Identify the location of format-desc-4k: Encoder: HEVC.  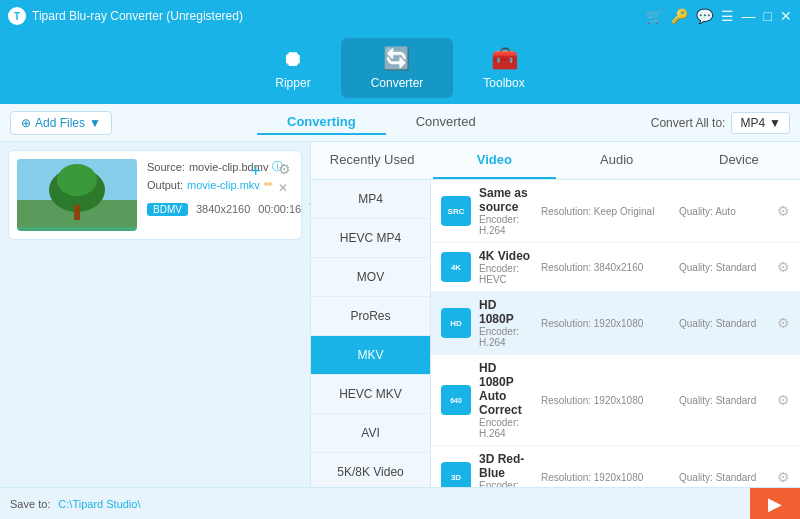
(506, 274).